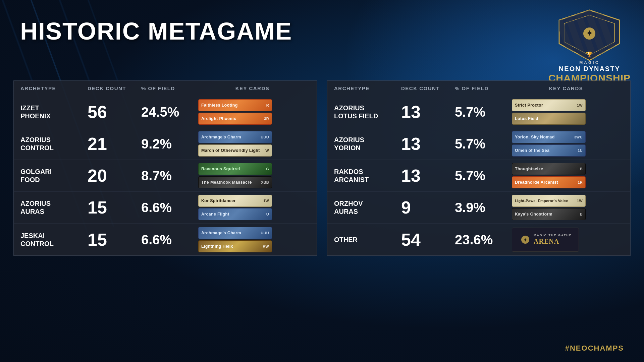 The height and width of the screenshot is (362, 644). Describe the element at coordinates (479, 239) in the screenshot. I see `table-row: OTHER 54 23.6% ✦ MAGIC THE GATHERING ARE…` at that location.